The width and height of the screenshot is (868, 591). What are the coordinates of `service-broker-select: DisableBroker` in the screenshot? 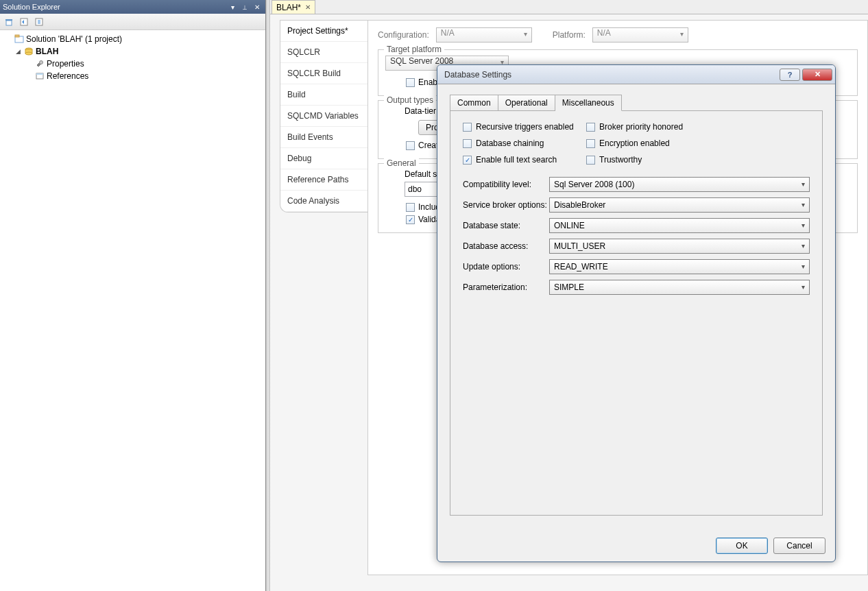 It's located at (679, 205).